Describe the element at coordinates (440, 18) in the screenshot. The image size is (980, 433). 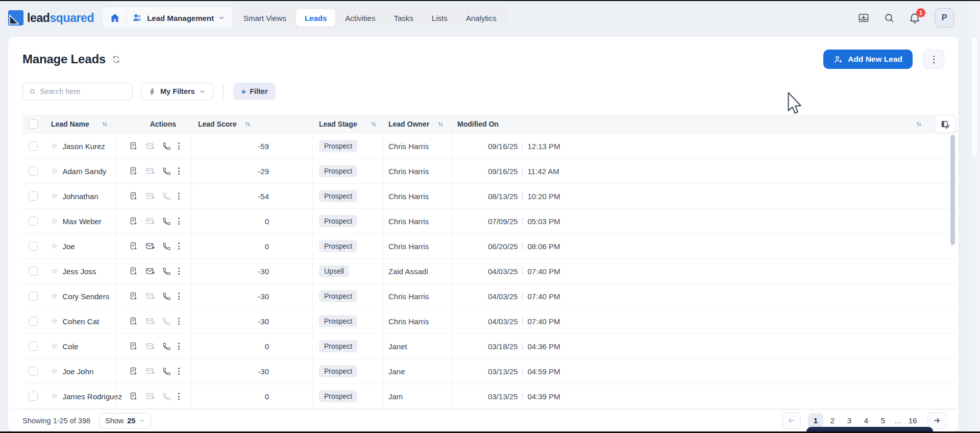
I see `tab-lists: Lists` at that location.